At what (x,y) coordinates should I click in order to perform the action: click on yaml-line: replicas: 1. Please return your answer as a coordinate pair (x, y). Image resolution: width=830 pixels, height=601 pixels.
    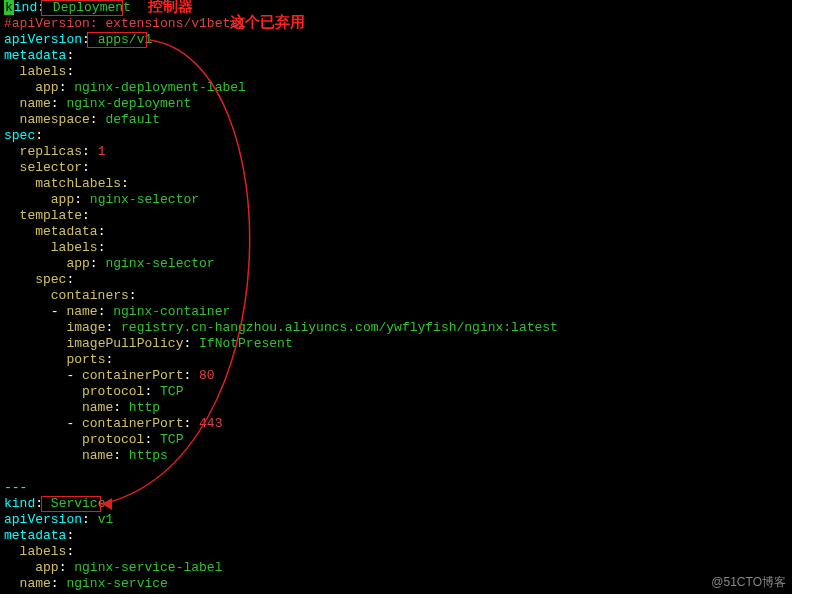
    Looking at the image, I should click on (396, 152).